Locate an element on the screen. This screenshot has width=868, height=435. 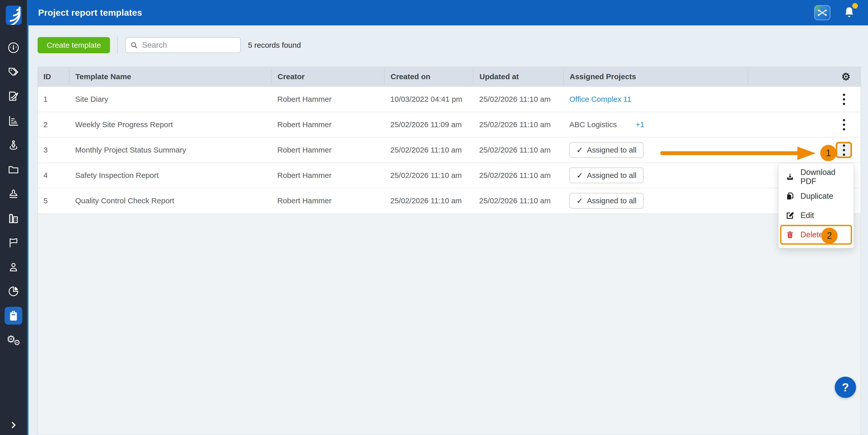
question-mark-icon: ? is located at coordinates (845, 387).